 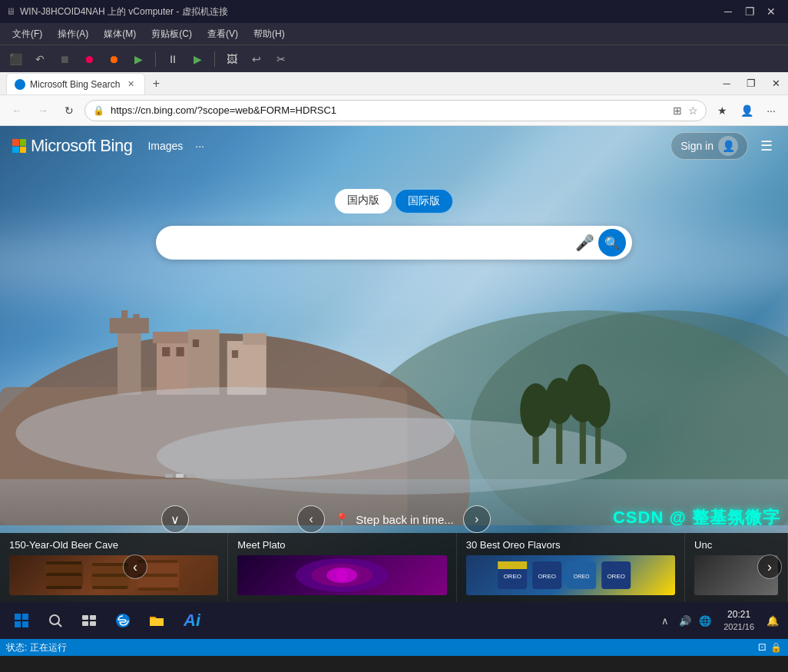 I want to click on back-button: ←, so click(x=17, y=111).